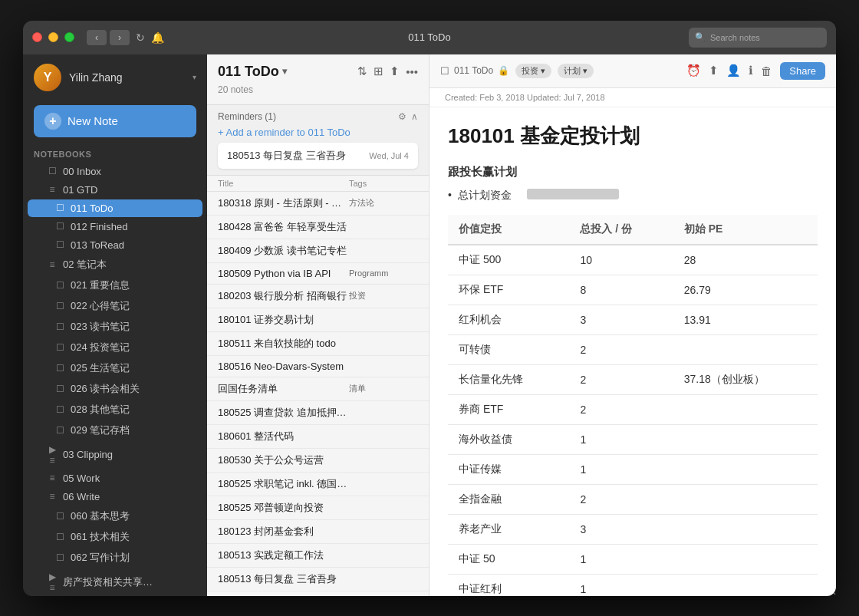 The image size is (859, 616). I want to click on sidebar-item-062: ☐ 062 写作计划, so click(115, 558).